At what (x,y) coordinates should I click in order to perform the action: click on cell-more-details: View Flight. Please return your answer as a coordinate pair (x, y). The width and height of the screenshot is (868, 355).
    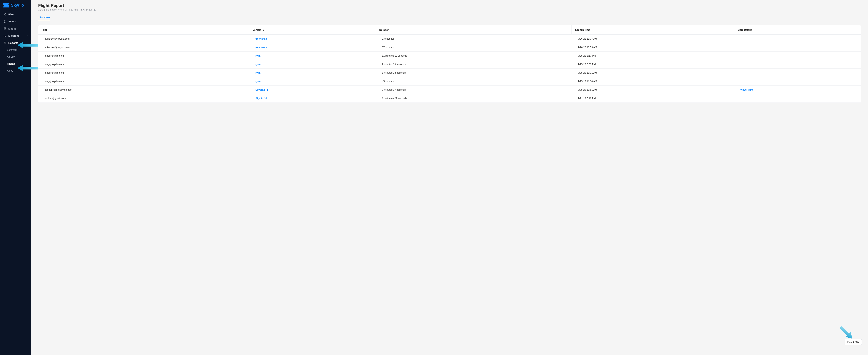
    Looking at the image, I should click on (797, 90).